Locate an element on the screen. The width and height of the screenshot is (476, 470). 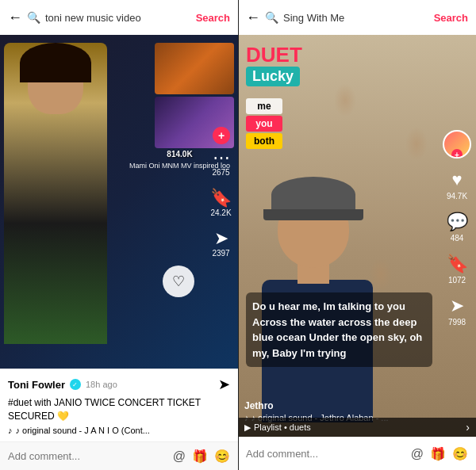
user-line: Toni Fowler ✓ 18h ago ➤ is located at coordinates (119, 384).